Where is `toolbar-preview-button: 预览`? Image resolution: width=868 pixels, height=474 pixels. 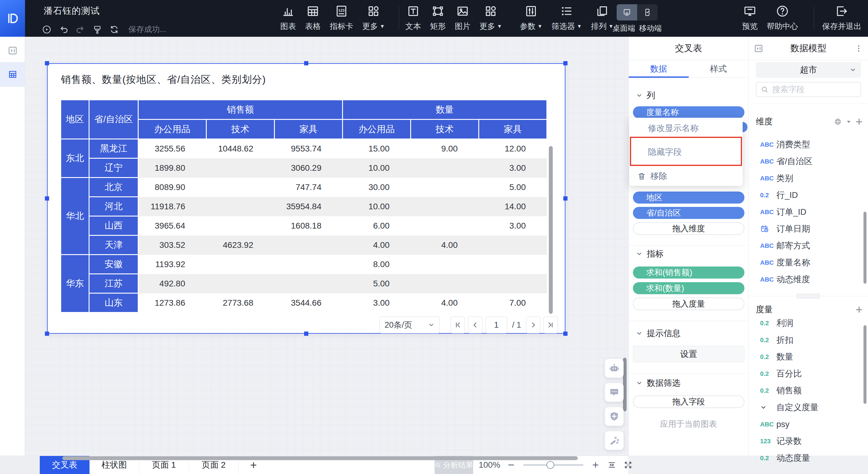
toolbar-preview-button: 预览 is located at coordinates (750, 18).